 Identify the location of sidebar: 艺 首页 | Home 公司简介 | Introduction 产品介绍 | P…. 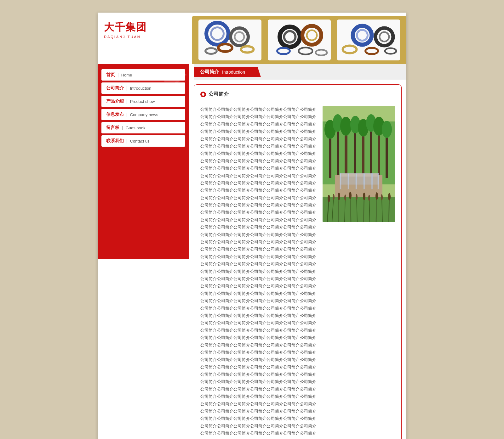
(143, 162).